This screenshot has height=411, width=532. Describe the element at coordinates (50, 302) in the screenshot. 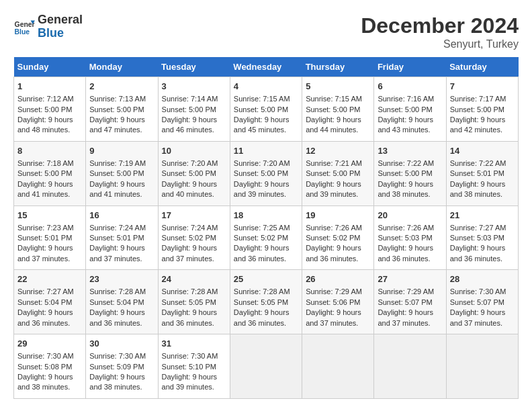

I see `calendar-cell: 22Sunrise: 7:27 AMSunset: 5:04 PMDayligh…` at that location.